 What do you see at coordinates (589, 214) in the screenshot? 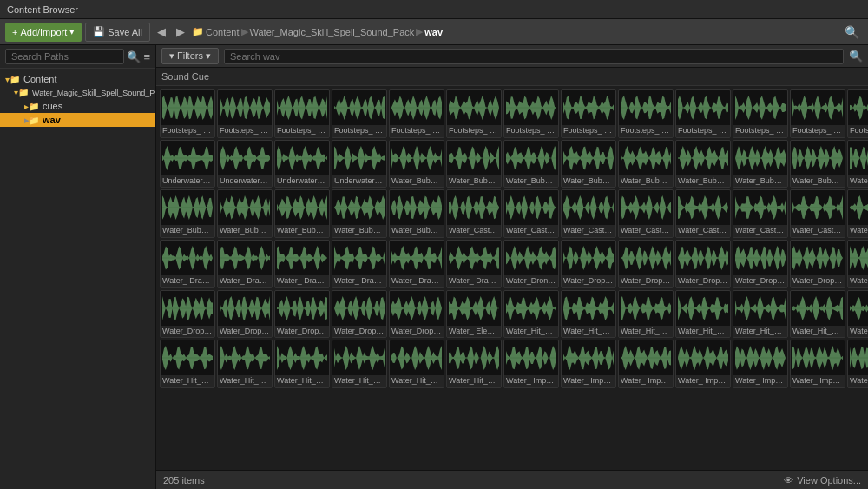
I see `grid-item: Water_Cast_ Skill_Loop- 003` at bounding box center [589, 214].